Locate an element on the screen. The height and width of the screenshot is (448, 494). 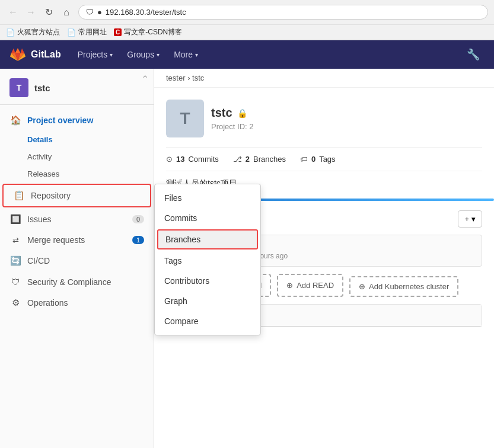
sidebar-item-label: Repository is located at coordinates (51, 196).